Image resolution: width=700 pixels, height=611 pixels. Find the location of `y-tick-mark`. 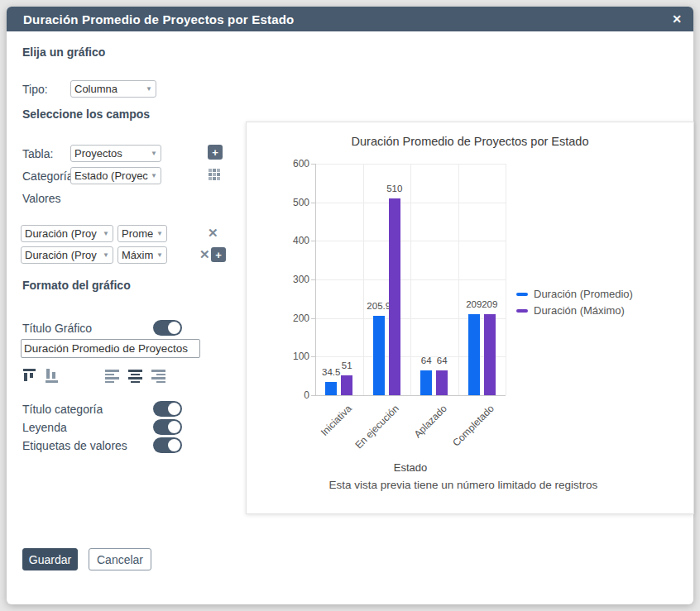

y-tick-mark is located at coordinates (313, 395).